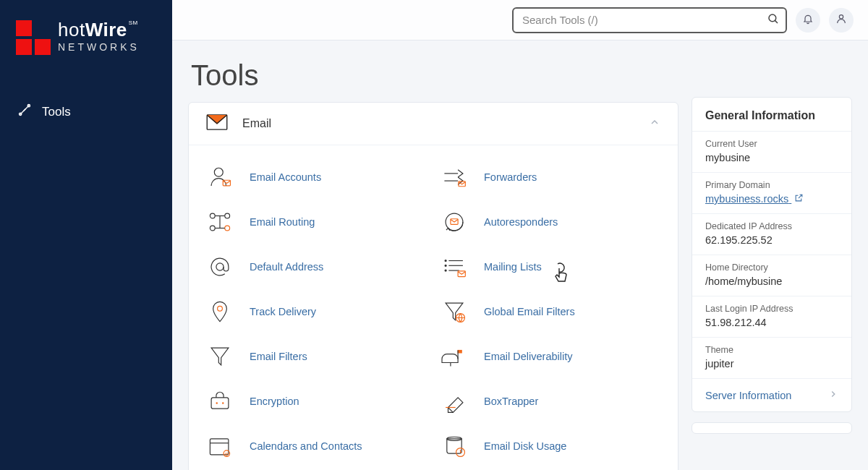 This screenshot has height=470, width=868. Describe the element at coordinates (525, 446) in the screenshot. I see `tool-label: Email Disk Usage` at that location.